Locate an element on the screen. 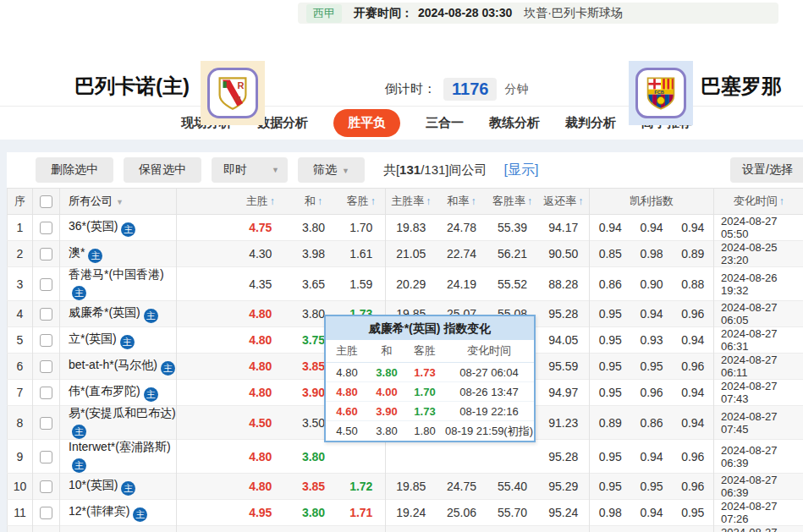 The image size is (803, 532). tab-4: 三合一 is located at coordinates (445, 123).